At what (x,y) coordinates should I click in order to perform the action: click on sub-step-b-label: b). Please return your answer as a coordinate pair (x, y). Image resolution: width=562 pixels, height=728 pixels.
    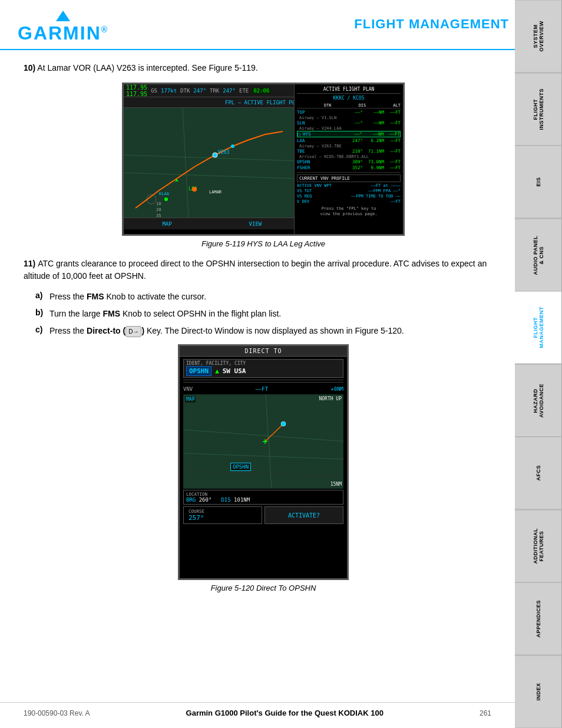
    Looking at the image, I should click on (41, 314).